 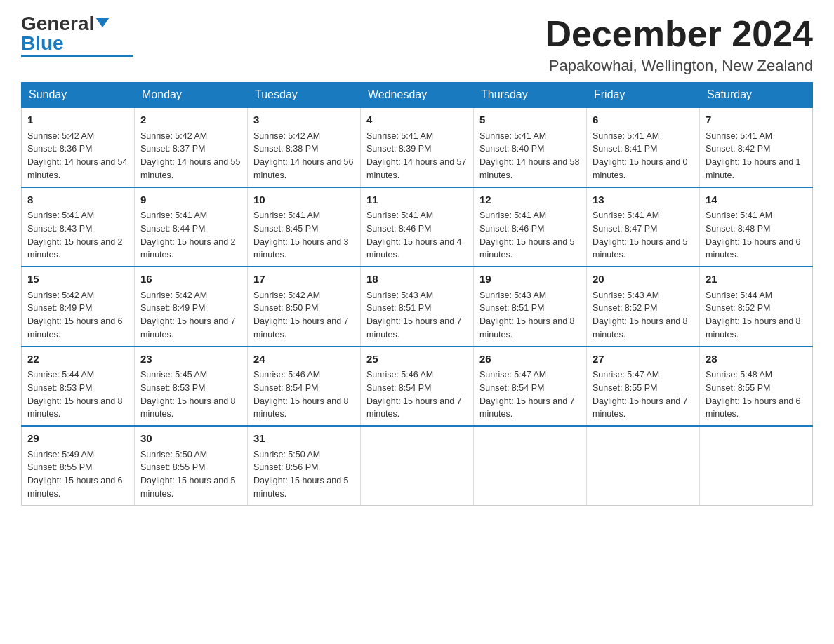 I want to click on col-header-sunday: Sunday, so click(x=79, y=95).